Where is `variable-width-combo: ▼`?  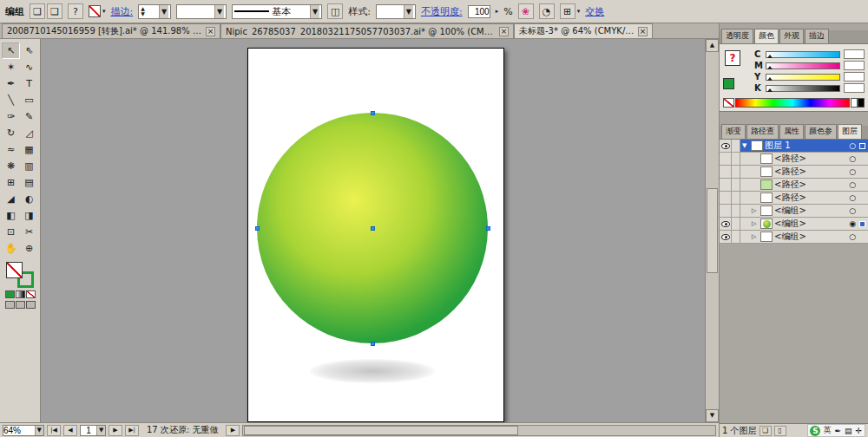 variable-width-combo: ▼ is located at coordinates (201, 12).